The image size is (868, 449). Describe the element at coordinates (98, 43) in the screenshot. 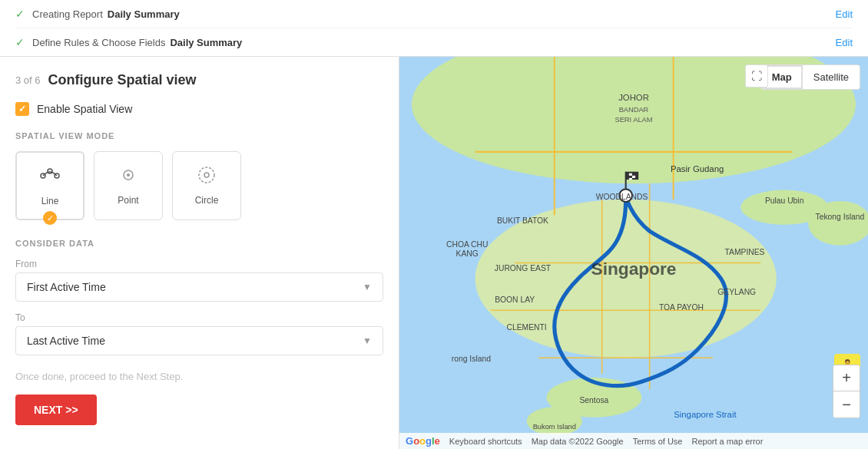

I see `define-rules-label: Define Rules & Choose Fields` at that location.